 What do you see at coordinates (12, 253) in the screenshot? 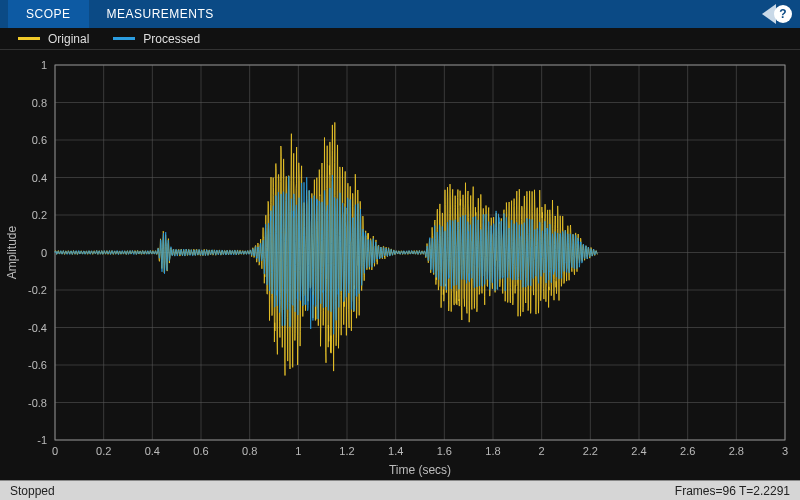
I see `svg-text: Amplitude` at bounding box center [12, 253].